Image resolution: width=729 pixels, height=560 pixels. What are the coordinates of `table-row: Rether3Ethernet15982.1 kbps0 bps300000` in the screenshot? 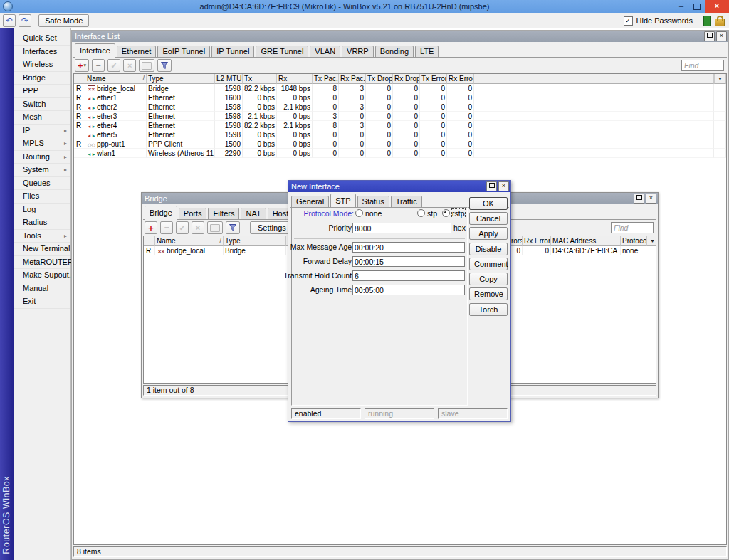 It's located at (400, 117).